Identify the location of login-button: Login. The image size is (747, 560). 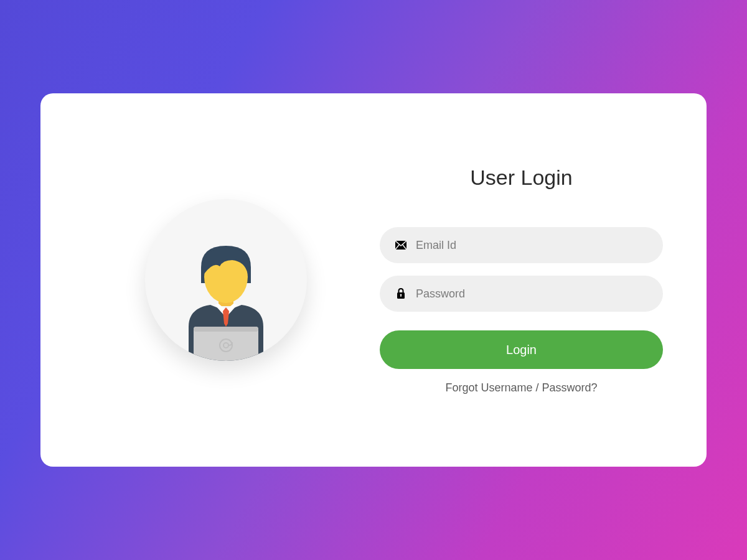
(522, 350).